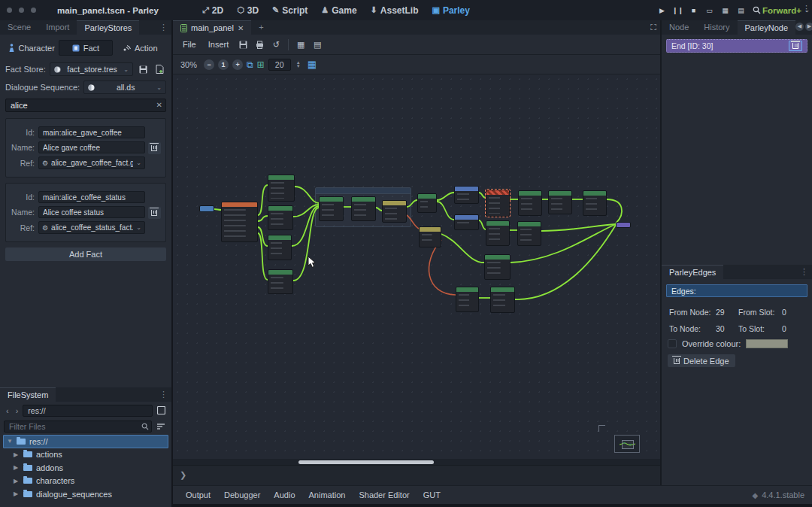  What do you see at coordinates (78, 427) in the screenshot?
I see `filter-files-input` at bounding box center [78, 427].